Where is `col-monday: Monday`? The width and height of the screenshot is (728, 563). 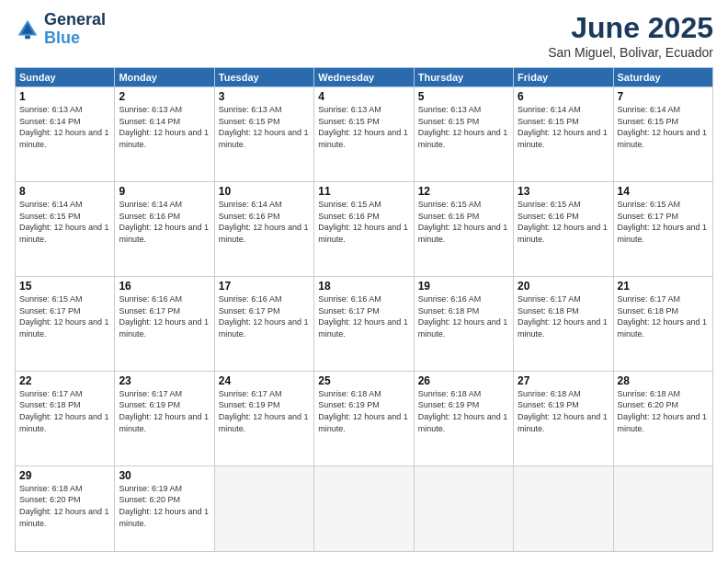 col-monday: Monday is located at coordinates (165, 77).